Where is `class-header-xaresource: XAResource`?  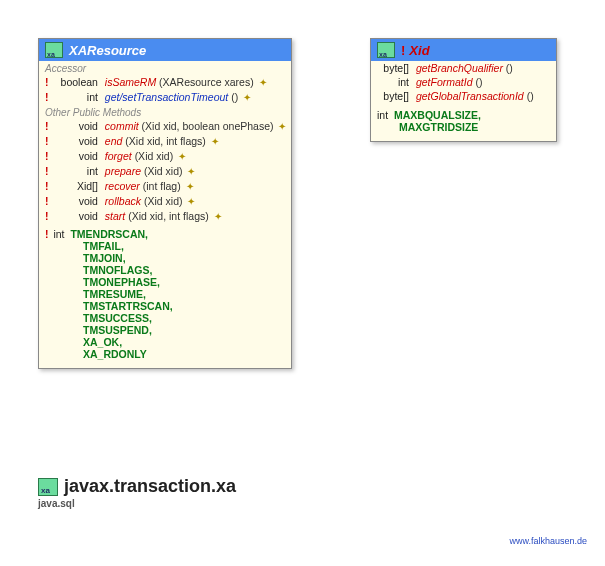
class-header-xaresource: XAResource is located at coordinates (165, 50).